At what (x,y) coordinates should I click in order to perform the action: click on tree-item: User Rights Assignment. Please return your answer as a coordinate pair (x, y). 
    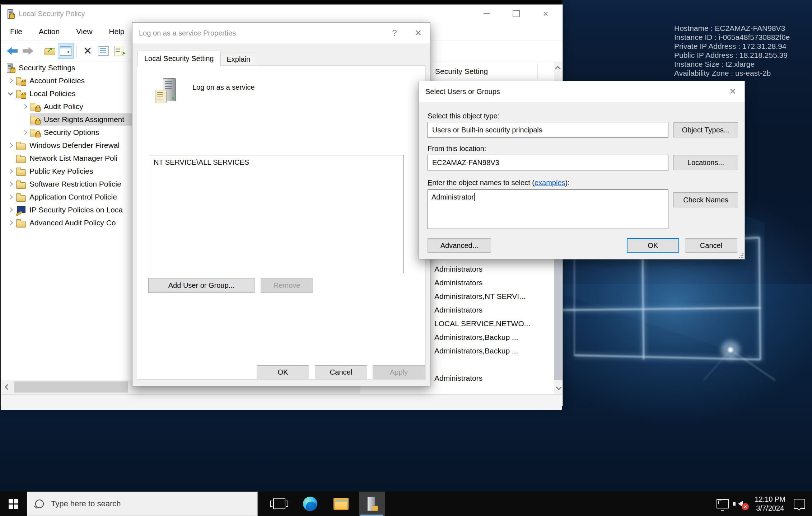
    Looking at the image, I should click on (67, 119).